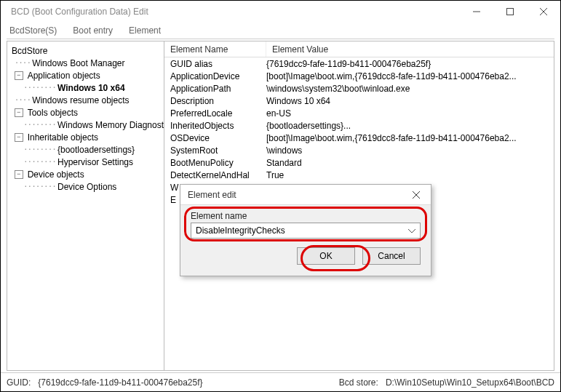 This screenshot has width=561, height=392. Describe the element at coordinates (359, 64) in the screenshot. I see `table-row: GUID alias{7619dcc9-fafe-11d9-b411-00047…` at that location.